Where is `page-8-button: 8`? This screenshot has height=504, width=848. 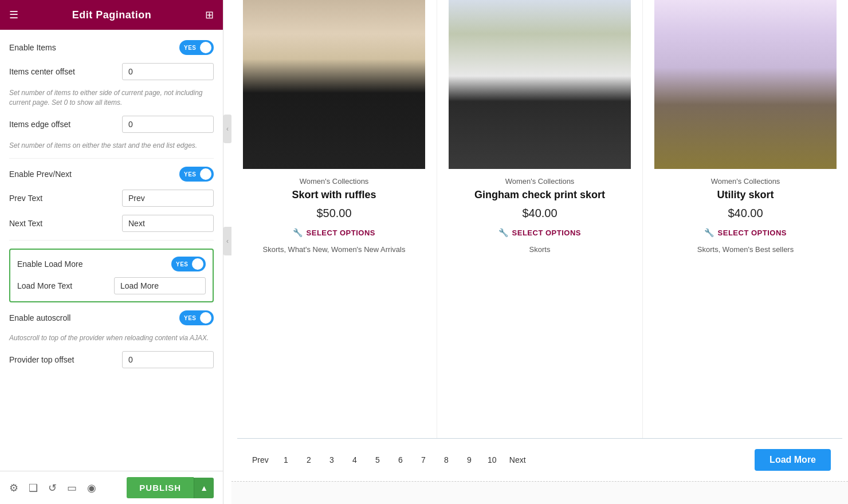
page-8-button: 8 is located at coordinates (446, 460).